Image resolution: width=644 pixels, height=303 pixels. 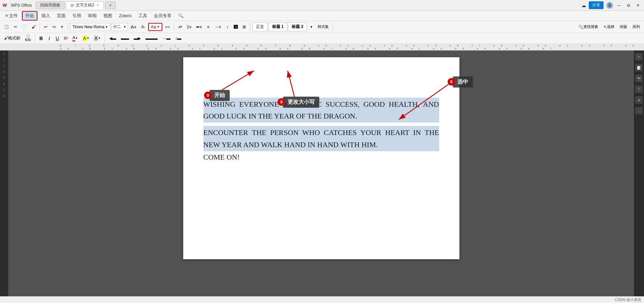 I want to click on align-left-btn: ⬅≡, so click(x=199, y=27).